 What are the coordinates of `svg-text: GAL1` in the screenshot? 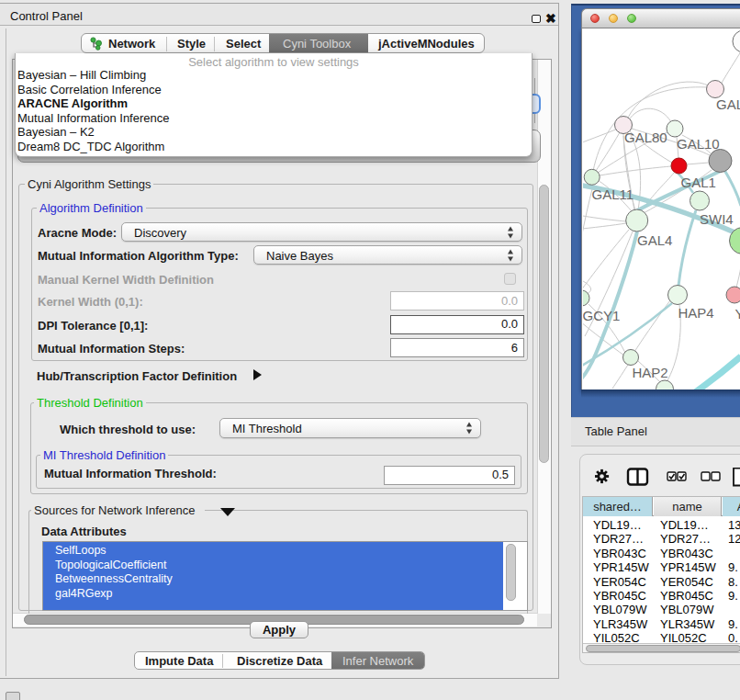 It's located at (699, 182).